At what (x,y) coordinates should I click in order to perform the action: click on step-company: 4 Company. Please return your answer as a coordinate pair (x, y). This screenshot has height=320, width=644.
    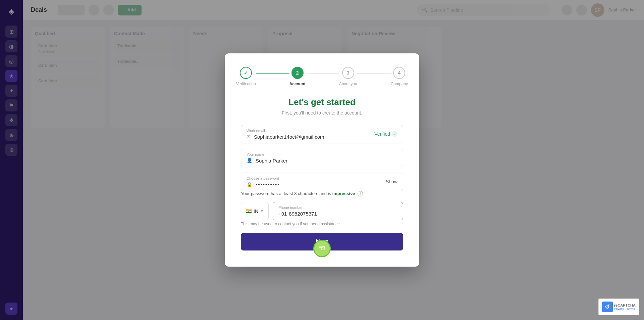
    Looking at the image, I should click on (399, 77).